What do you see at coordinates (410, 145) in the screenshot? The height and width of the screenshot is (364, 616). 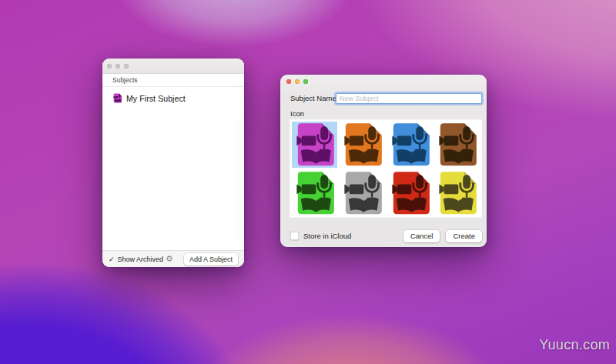 I see `icon-tile-blue` at bounding box center [410, 145].